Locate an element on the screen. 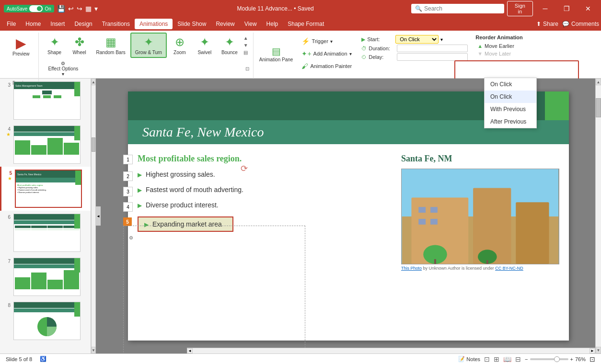 This screenshot has width=601, height=364. autosave-badge: AutoSave On is located at coordinates (29, 9).